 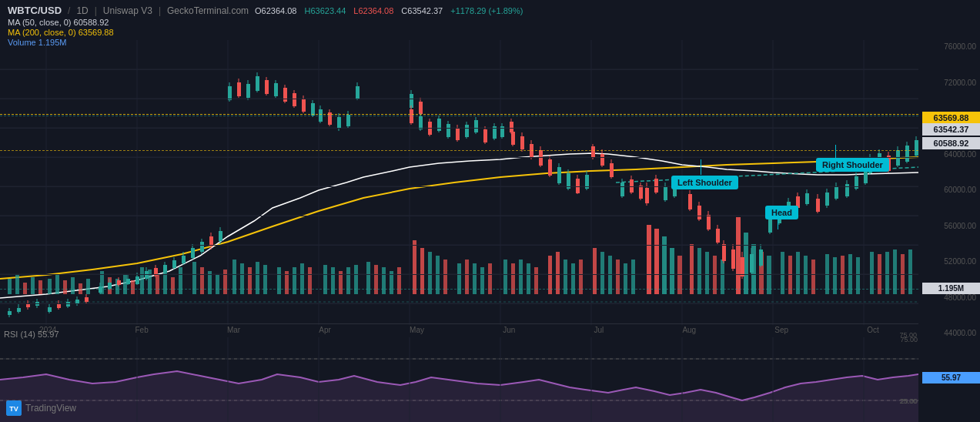 I want to click on price-change: +1178.29 (+1.89%), so click(x=487, y=11).